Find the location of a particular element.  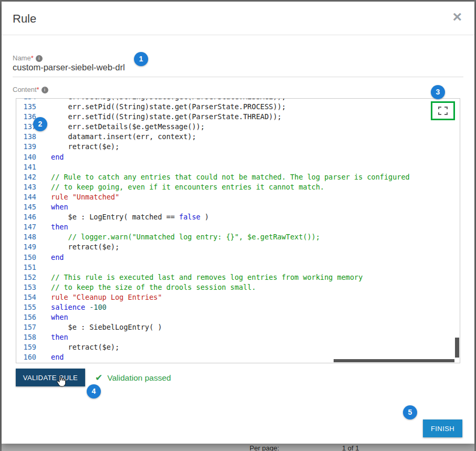

code-line: 151 is located at coordinates (237, 268).